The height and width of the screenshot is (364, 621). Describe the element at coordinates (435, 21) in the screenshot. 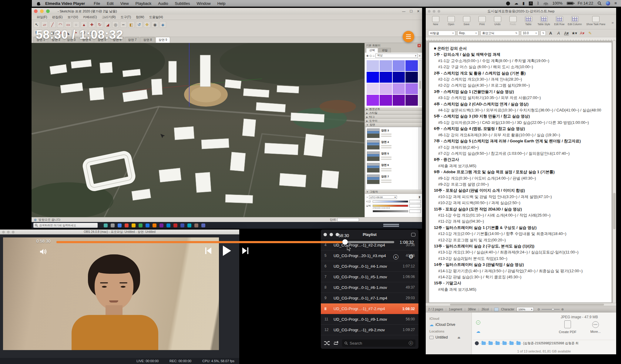

I see `hwp-tool-new: New` at that location.